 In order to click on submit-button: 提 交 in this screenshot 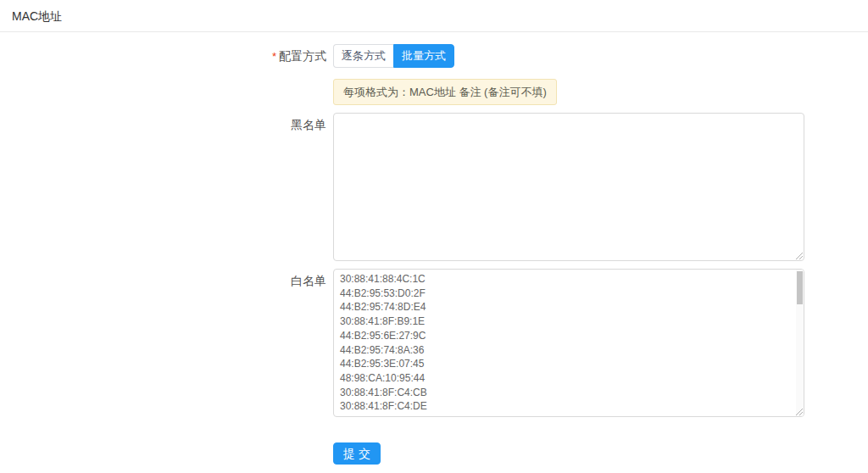, I will do `click(357, 454)`.